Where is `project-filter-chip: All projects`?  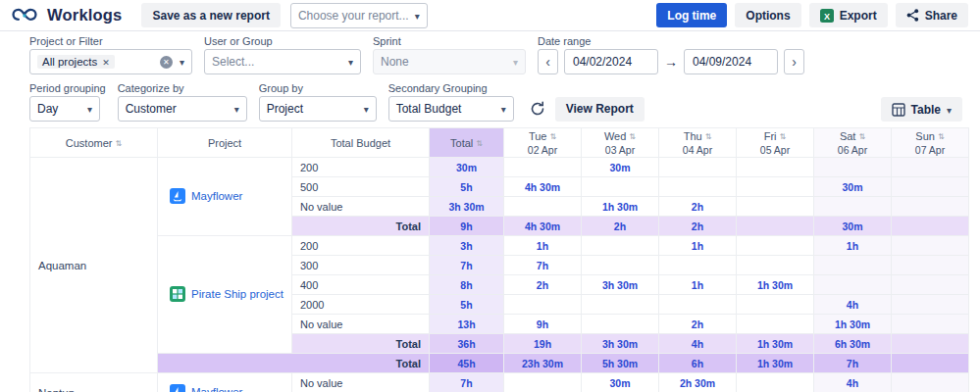
project-filter-chip: All projects is located at coordinates (77, 62).